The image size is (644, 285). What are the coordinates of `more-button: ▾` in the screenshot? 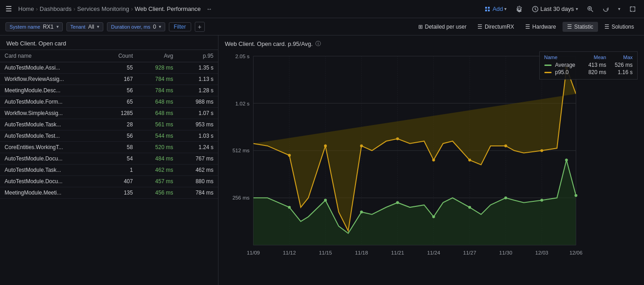 It's located at (619, 9).